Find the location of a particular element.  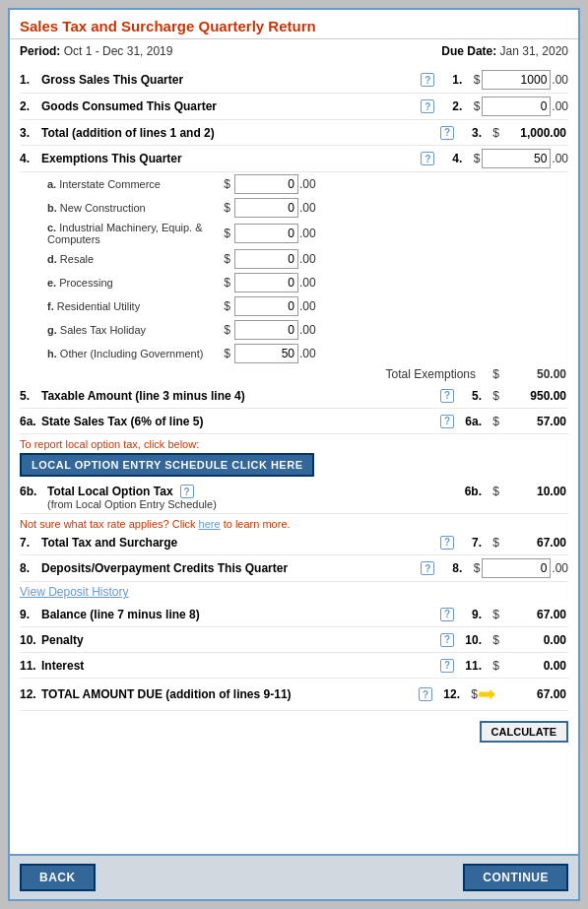

line-3-label: Total (addition of lines 1 and 2) is located at coordinates (239, 133).